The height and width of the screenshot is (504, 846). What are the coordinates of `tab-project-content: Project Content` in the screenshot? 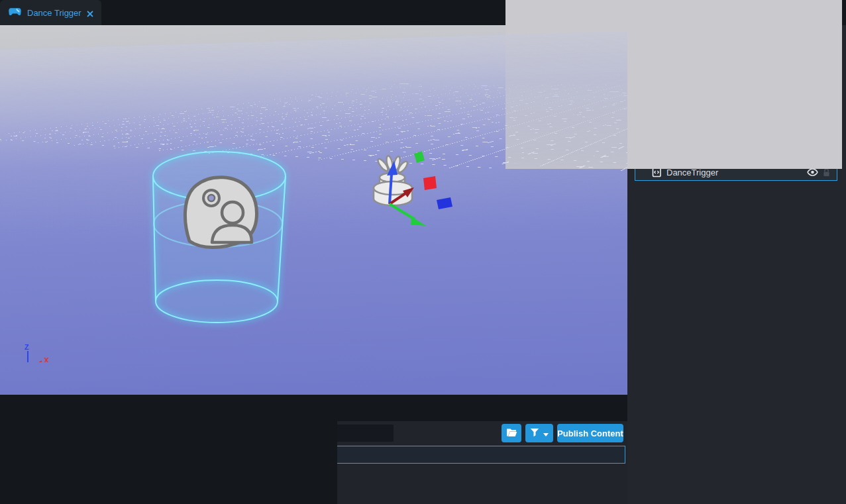 It's located at (52, 412).